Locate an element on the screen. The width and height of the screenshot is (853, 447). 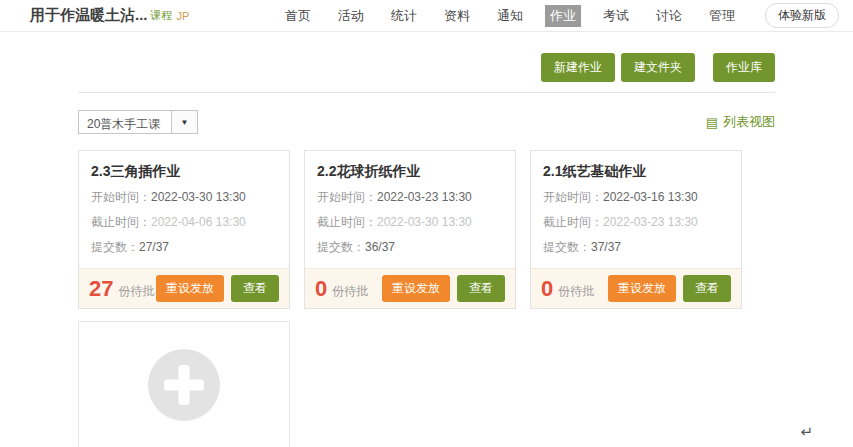
end-time-row: 截止时间：2022-03-30 13:30 is located at coordinates (410, 222).